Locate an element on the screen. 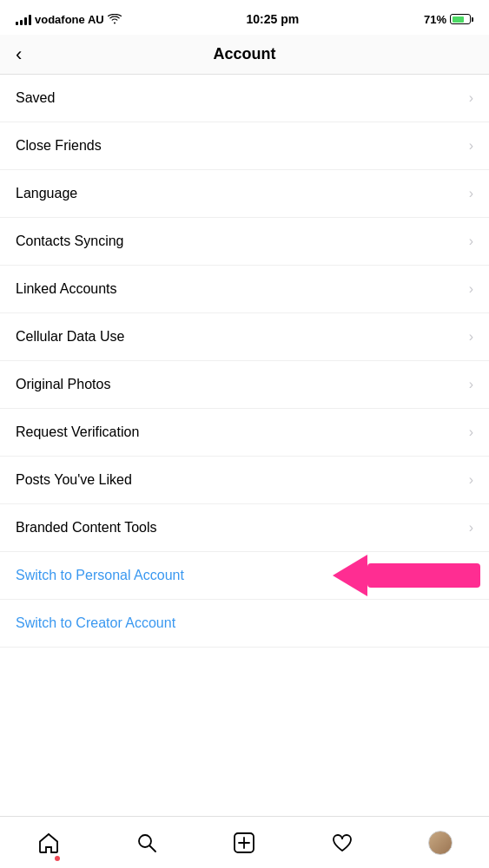 This screenshot has height=868, width=489. switch-personal-account-link: Switch to Personal Account is located at coordinates (100, 575).